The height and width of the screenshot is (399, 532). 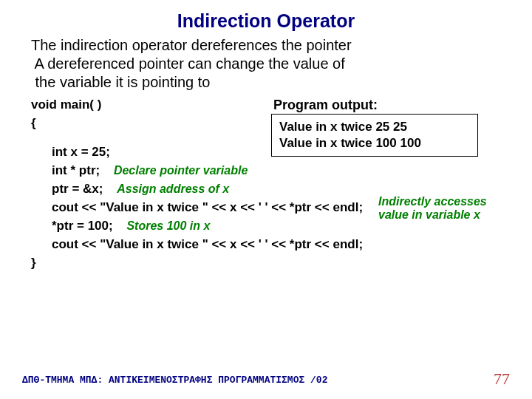 I want to click on code-line-8: cout << "Value in x twice " << x << ' ' …, so click(x=266, y=245).